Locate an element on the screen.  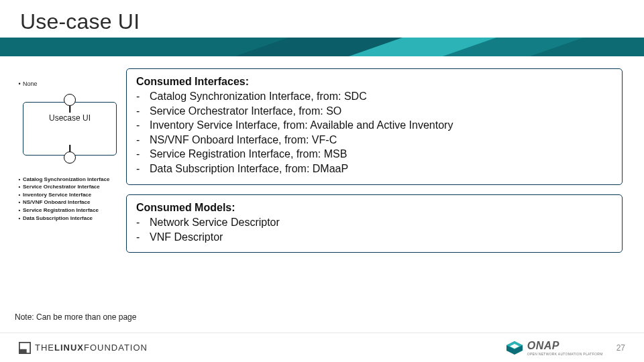
port-top-stem is located at coordinates (70, 109).